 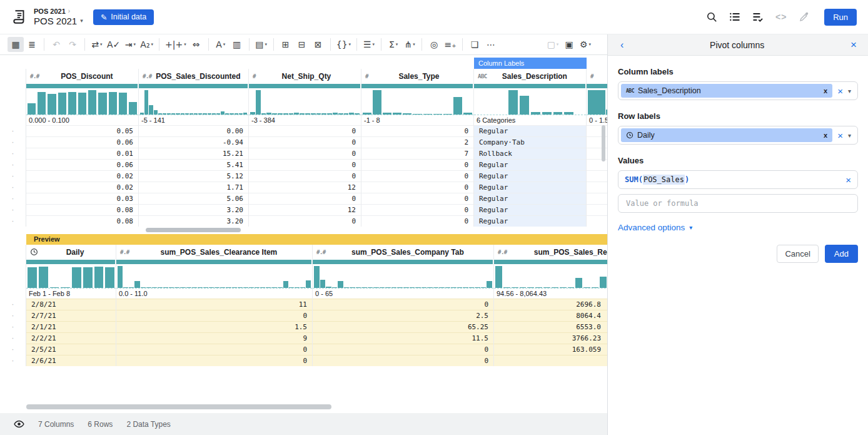 What do you see at coordinates (124, 18) in the screenshot?
I see `initial-data-button: ✎ Initial data` at bounding box center [124, 18].